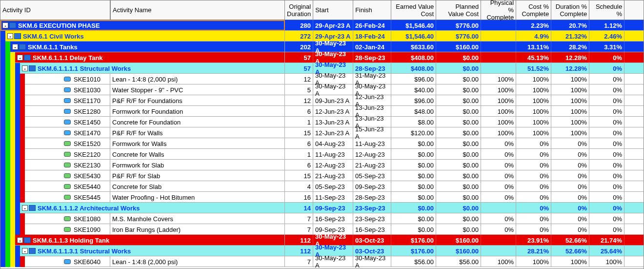  What do you see at coordinates (372, 36) in the screenshot?
I see `finish-cell: 18-Feb-24` at bounding box center [372, 36].